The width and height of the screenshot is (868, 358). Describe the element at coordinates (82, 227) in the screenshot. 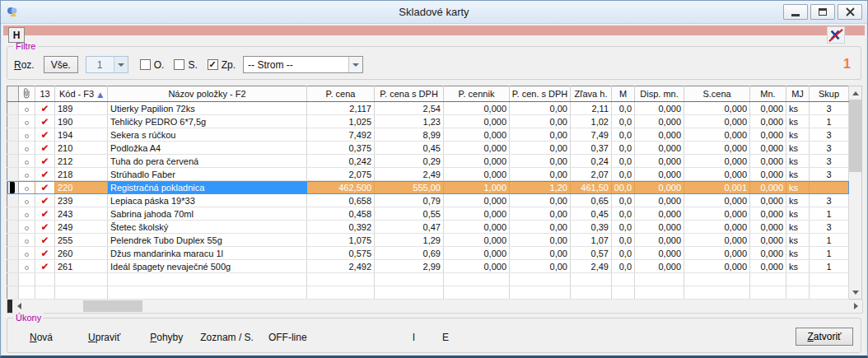

I see `cell-kod: 249` at that location.